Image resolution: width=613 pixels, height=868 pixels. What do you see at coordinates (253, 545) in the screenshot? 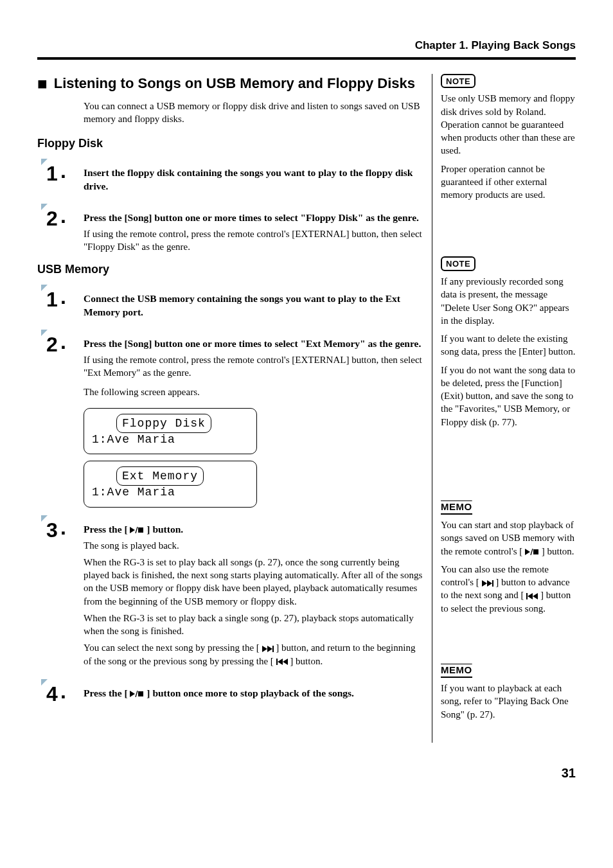
I see `step-text: The song is played back.` at bounding box center [253, 545].